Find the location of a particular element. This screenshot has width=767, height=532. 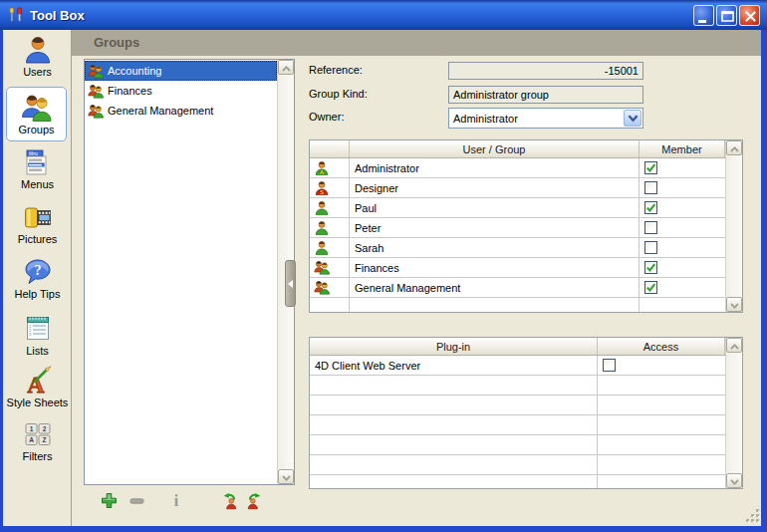

sidebar-item-groups: Groups is located at coordinates (36, 114).